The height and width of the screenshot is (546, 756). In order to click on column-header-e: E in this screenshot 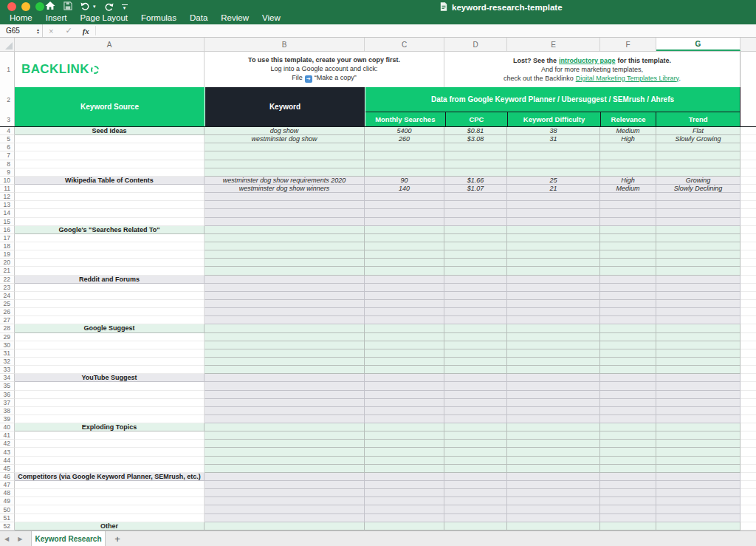, I will do `click(554, 44)`.